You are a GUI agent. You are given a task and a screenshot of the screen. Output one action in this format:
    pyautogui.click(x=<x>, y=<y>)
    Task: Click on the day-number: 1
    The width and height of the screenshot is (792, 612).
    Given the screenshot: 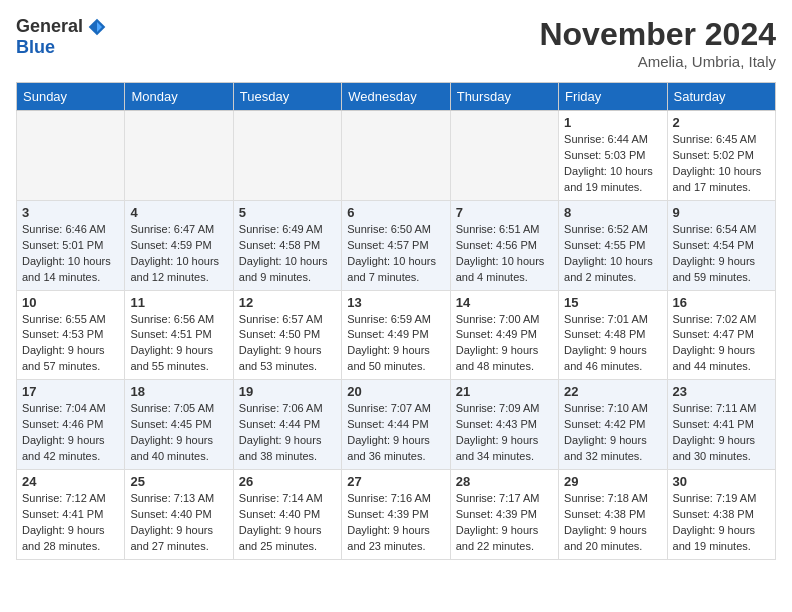 What is the action you would take?
    pyautogui.click(x=612, y=122)
    